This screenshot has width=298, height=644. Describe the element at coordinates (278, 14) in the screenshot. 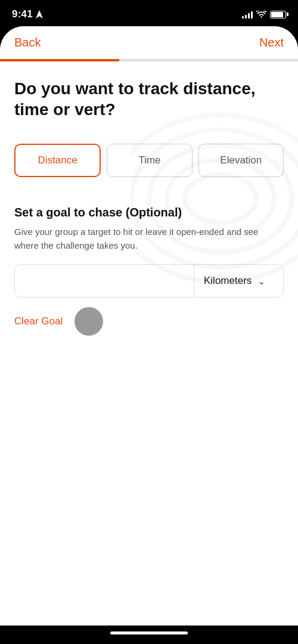

I see `battery-icon` at that location.